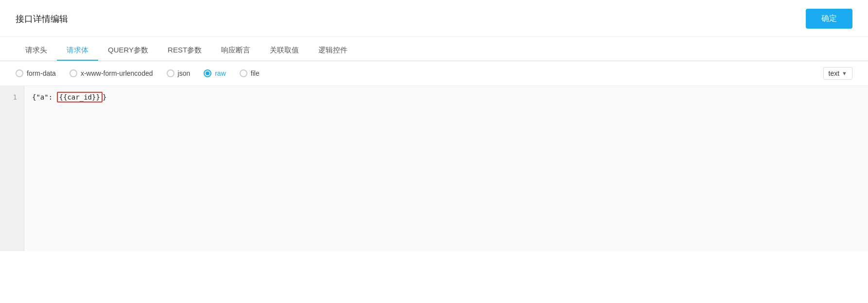 This screenshot has width=868, height=303. What do you see at coordinates (243, 73) in the screenshot?
I see `radio-circle-file` at bounding box center [243, 73].